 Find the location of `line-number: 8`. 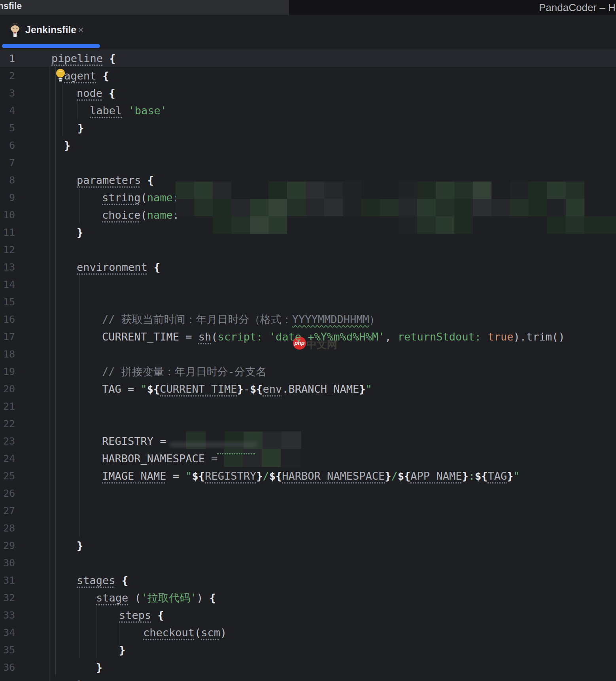

line-number: 8 is located at coordinates (8, 180).